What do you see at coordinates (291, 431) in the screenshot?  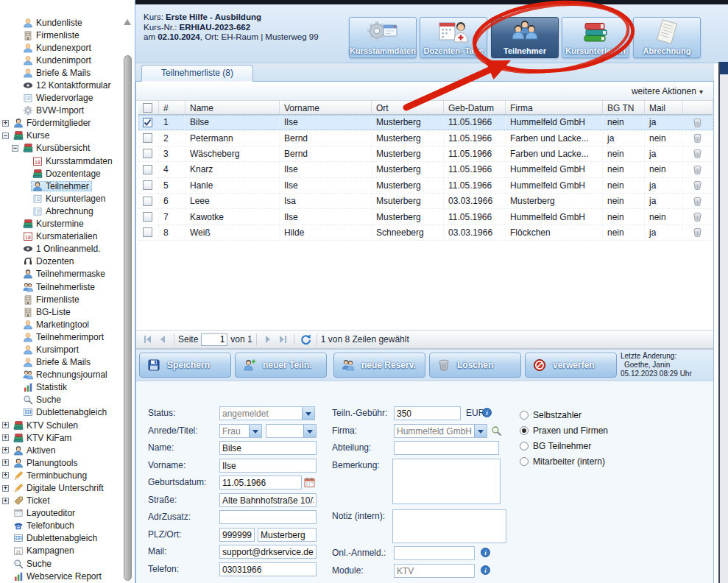 I see `select-titel` at bounding box center [291, 431].